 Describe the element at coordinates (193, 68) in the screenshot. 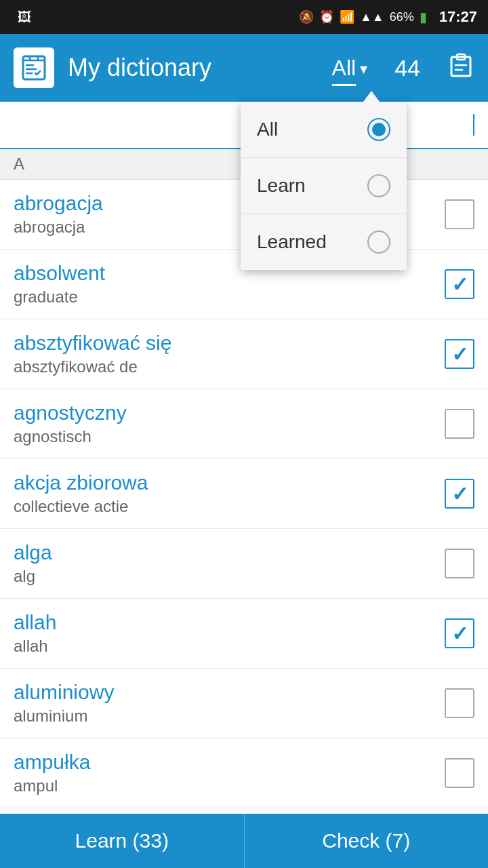

I see `header-title: My dictionary` at that location.